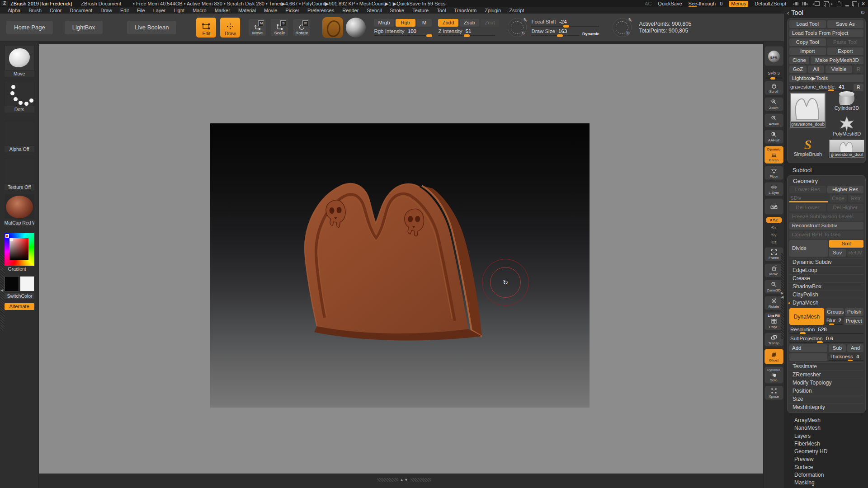 This screenshot has width=868, height=488. What do you see at coordinates (11, 239) in the screenshot?
I see `sv-selector` at bounding box center [11, 239].